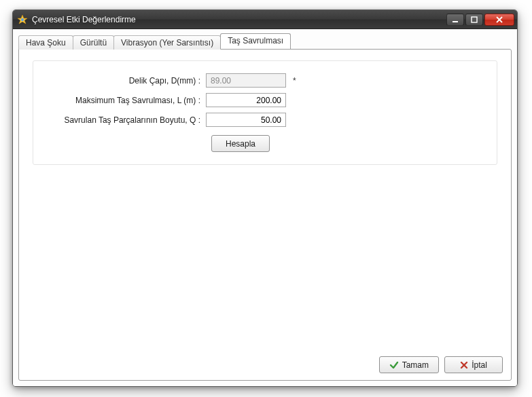 This screenshot has height=397, width=532. I want to click on window-controls, so click(480, 20).